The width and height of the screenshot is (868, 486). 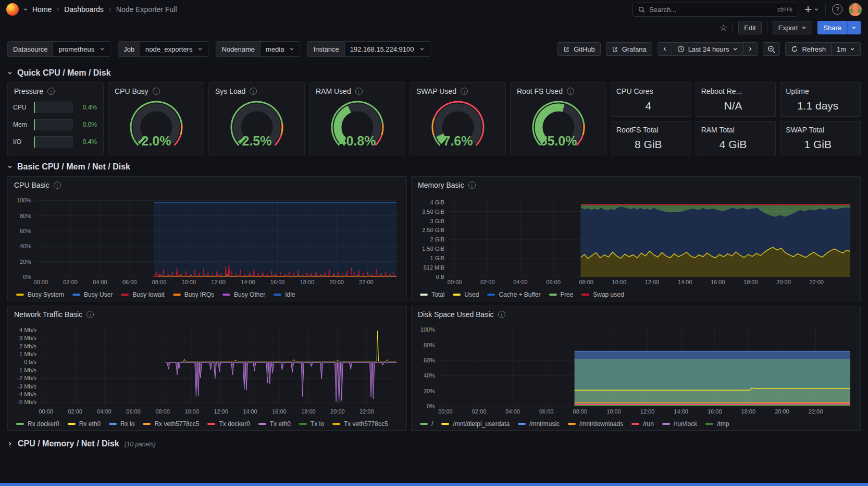 I want to click on memory-basic-chart: 00:0002:0004:0006:0008:0010:0012:0014:00…, so click(x=636, y=240).